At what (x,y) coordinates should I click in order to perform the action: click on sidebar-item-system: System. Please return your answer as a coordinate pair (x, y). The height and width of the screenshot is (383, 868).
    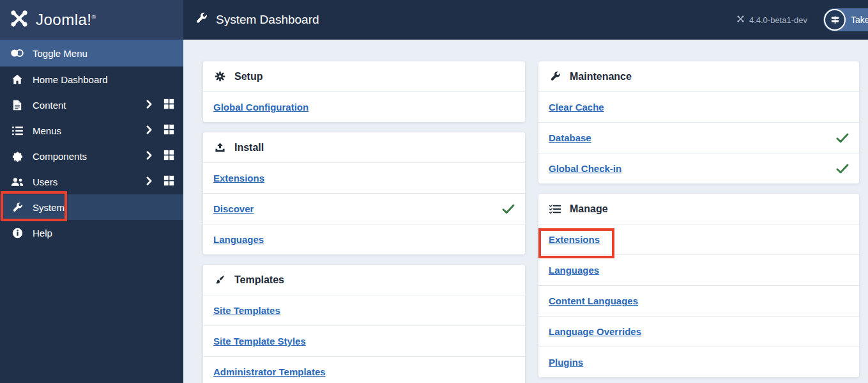
    Looking at the image, I should click on (92, 207).